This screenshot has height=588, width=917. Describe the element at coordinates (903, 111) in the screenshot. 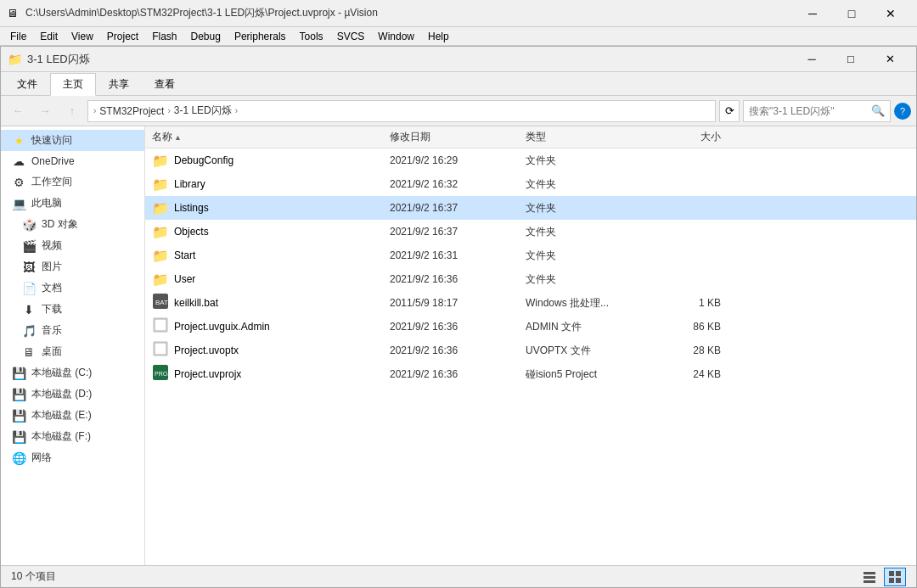

I see `help-button: ?` at that location.